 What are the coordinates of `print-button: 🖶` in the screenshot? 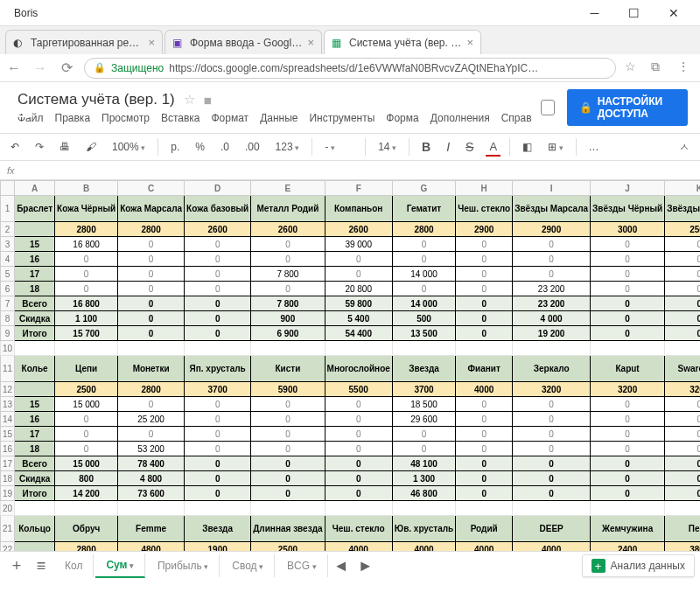 It's located at (65, 147).